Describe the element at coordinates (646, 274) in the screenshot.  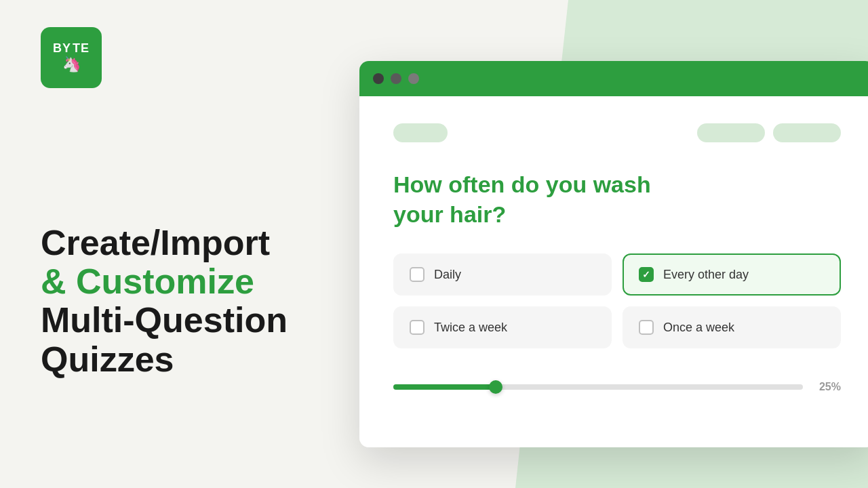
I see `checkbox-every-other-day` at that location.